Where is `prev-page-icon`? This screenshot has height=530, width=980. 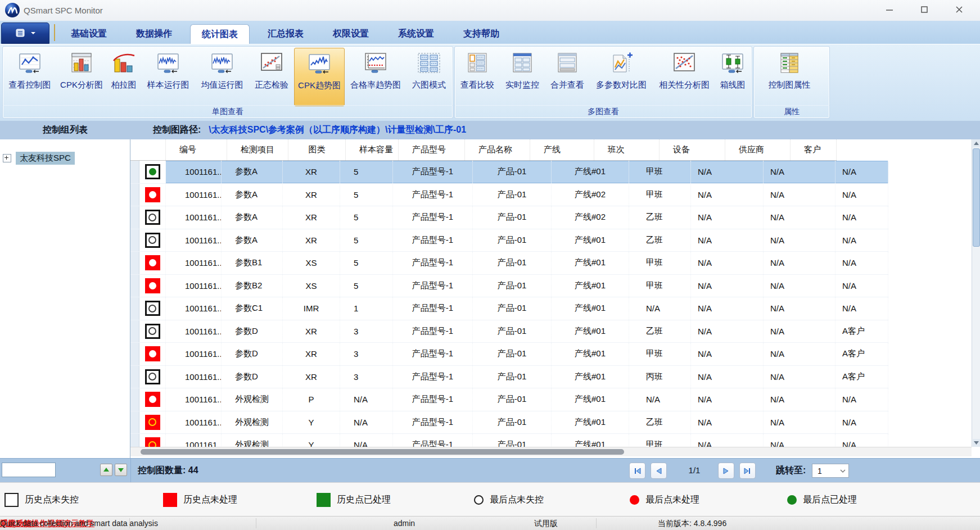
prev-page-icon is located at coordinates (659, 471).